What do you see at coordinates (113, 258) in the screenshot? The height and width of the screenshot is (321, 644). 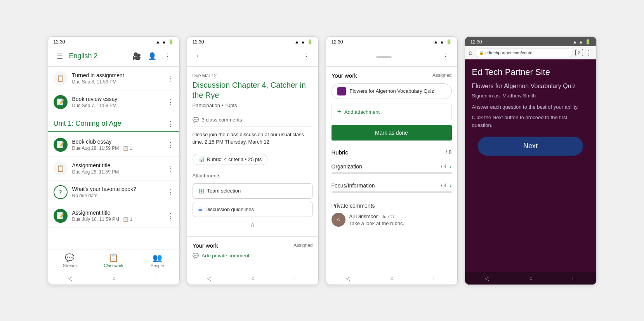 I see `classwork-icon: 📋` at bounding box center [113, 258].